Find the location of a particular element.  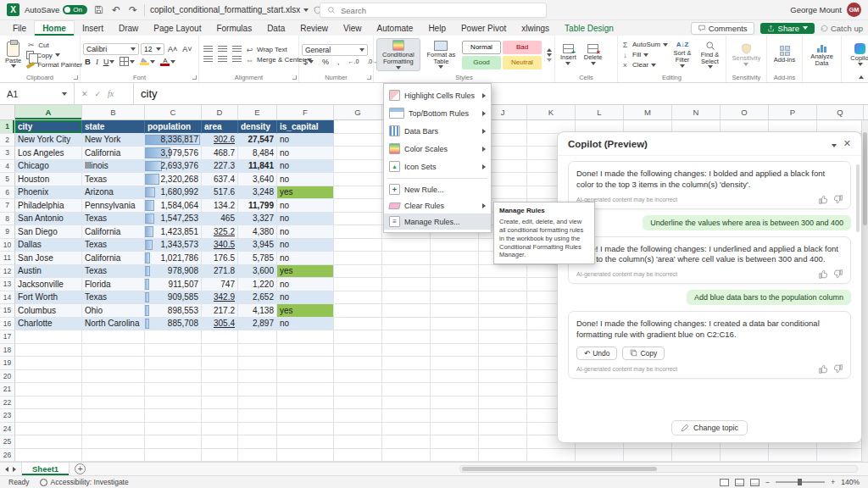

font-size-select: 12 is located at coordinates (153, 49).